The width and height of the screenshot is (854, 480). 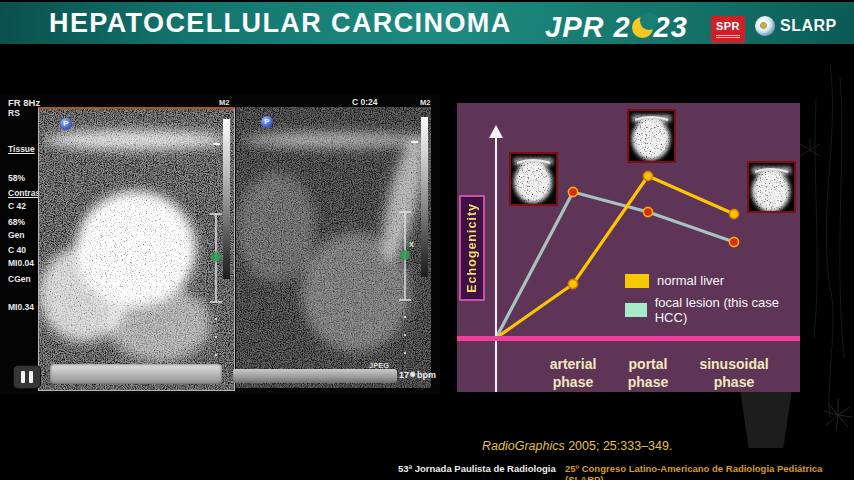 I want to click on legend-label-normal-liver: normal liver, so click(x=690, y=280).